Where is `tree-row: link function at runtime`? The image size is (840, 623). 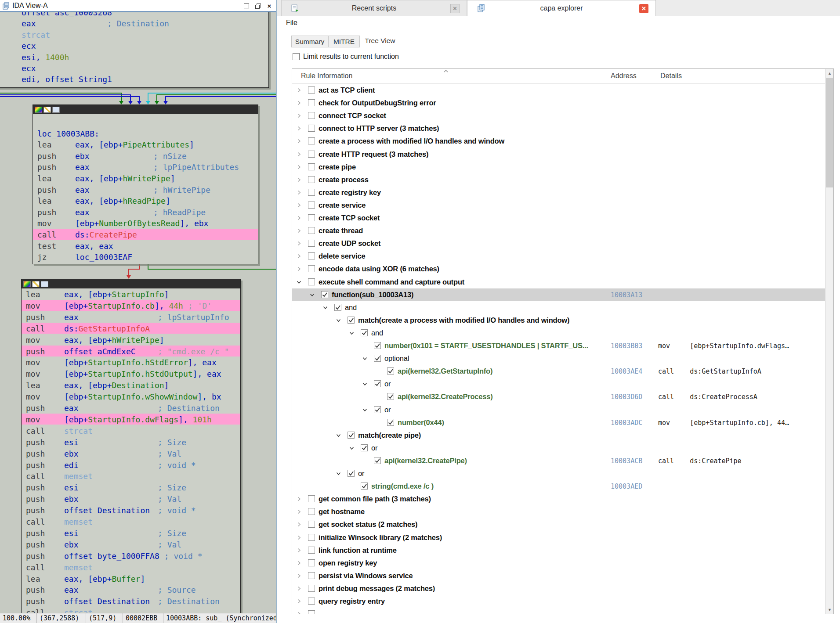 tree-row: link function at runtime is located at coordinates (559, 551).